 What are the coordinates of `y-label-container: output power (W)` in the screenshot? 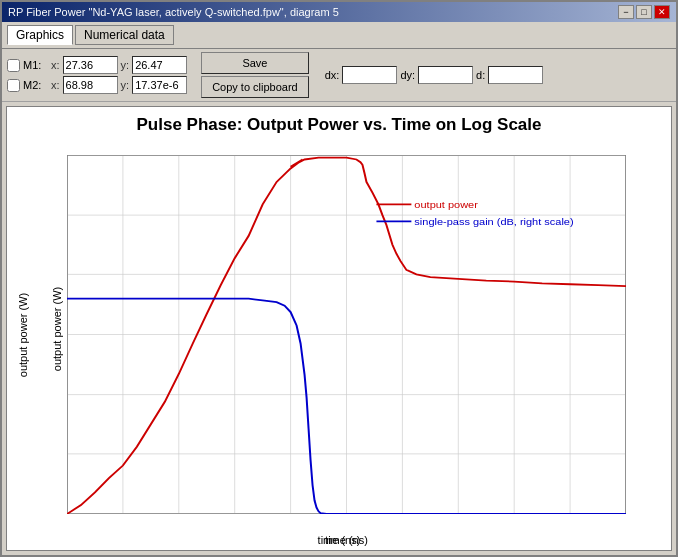 It's located at (23, 334).